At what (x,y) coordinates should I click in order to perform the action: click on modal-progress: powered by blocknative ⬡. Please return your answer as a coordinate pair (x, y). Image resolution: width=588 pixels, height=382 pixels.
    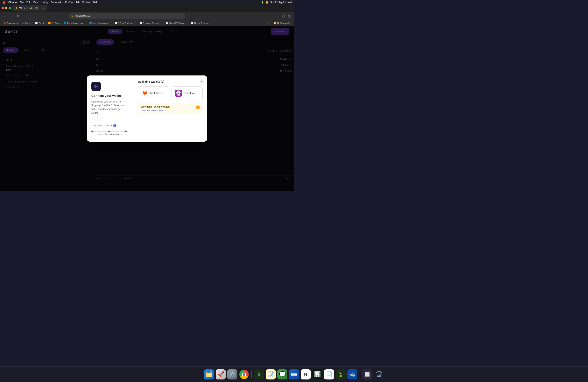
    Looking at the image, I should click on (110, 131).